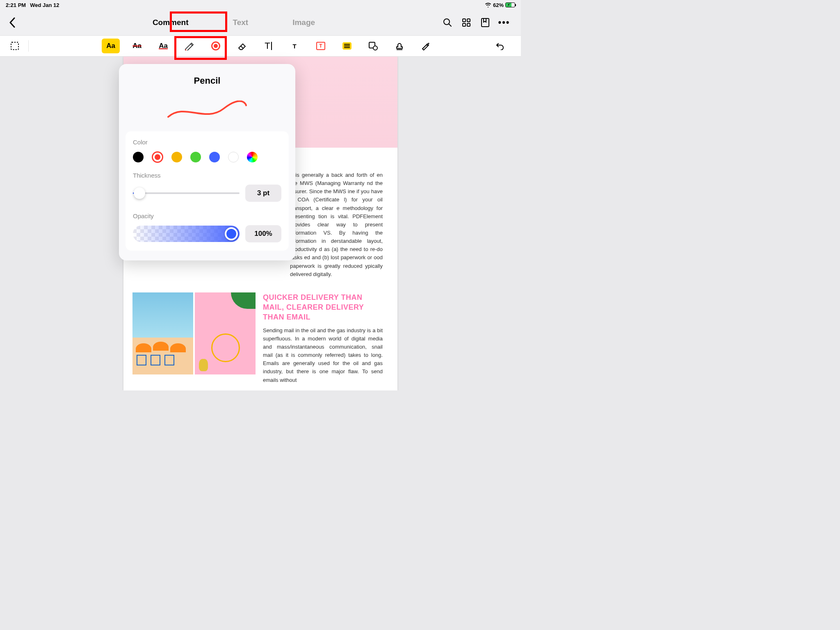 This screenshot has height=630, width=840. Describe the element at coordinates (207, 176) in the screenshot. I see `thickness-label: Thickness` at that location.